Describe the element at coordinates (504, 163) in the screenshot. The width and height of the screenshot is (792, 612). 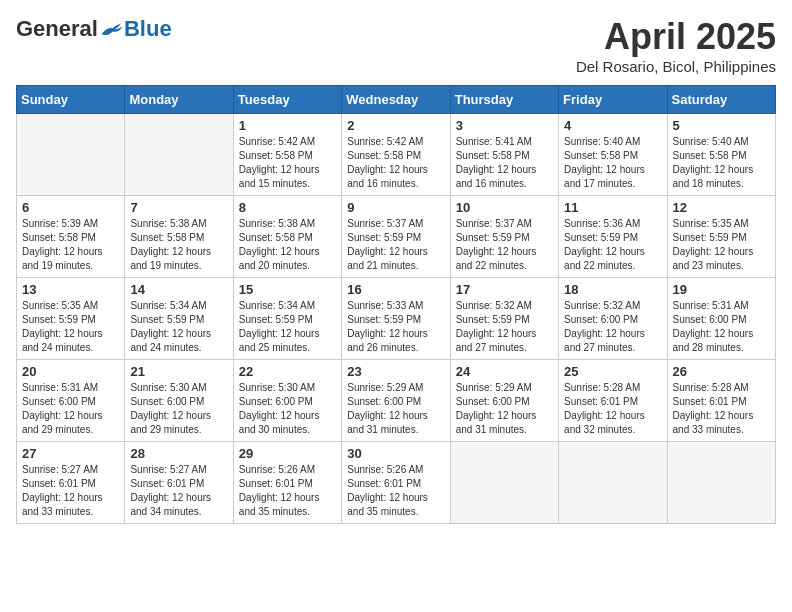
I see `cell-sun-info: Sunrise: 5:41 AM Sunset: 5:58 PM Dayligh…` at that location.